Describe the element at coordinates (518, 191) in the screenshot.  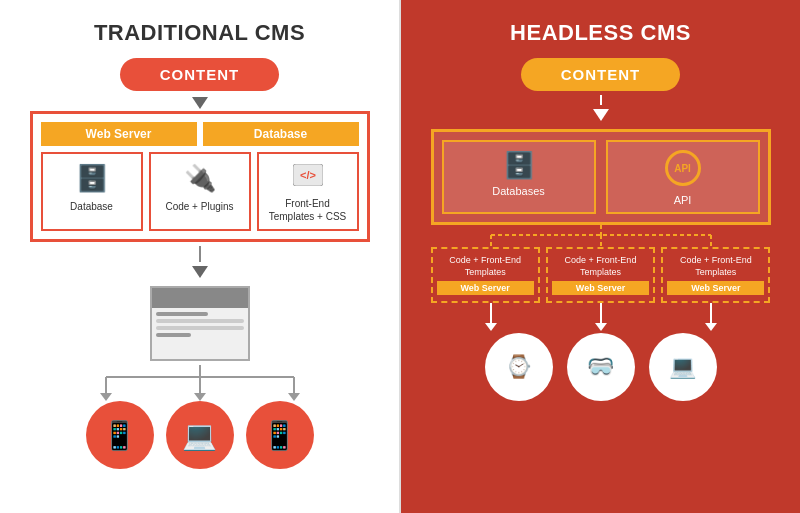
I see `head-db-label: Databases` at that location.